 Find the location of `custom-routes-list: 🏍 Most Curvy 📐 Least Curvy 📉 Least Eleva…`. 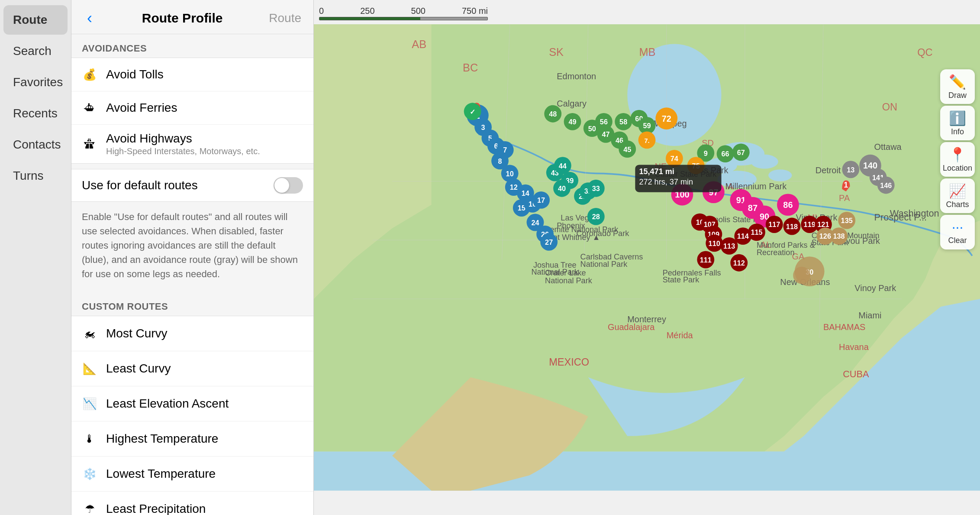

custom-routes-list: 🏍 Most Curvy 📐 Least Curvy 📉 Least Eleva… is located at coordinates (192, 415).